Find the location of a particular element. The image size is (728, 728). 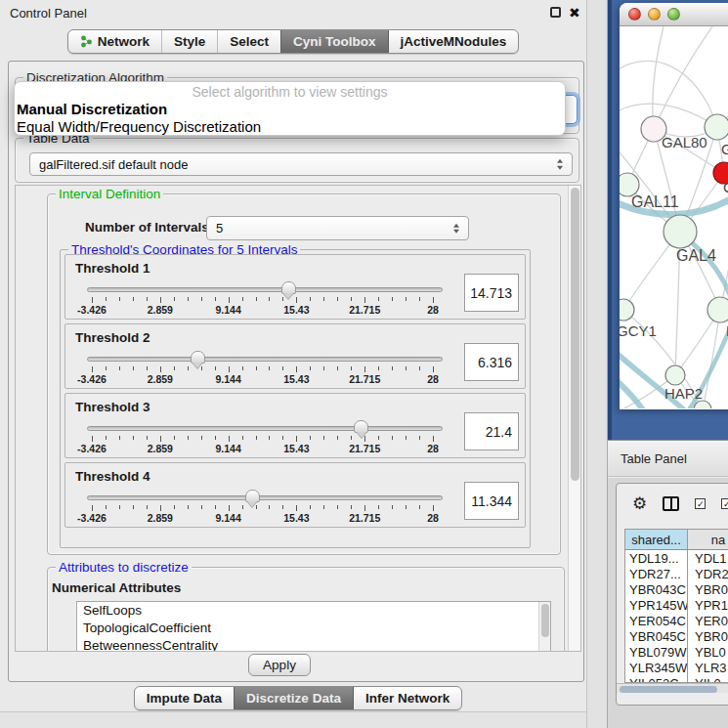

table-row: YPR145WYPR1 is located at coordinates (676, 605).